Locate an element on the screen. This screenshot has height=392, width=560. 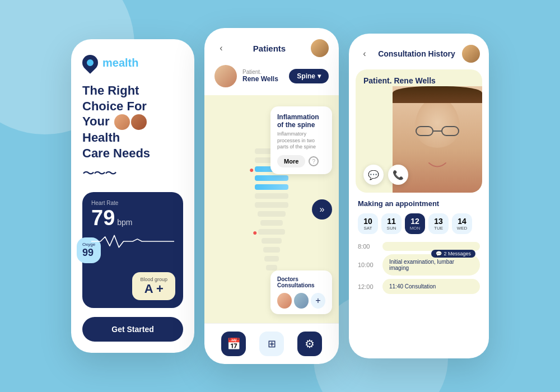
bpm-display: 79 bpm is located at coordinates (133, 218).